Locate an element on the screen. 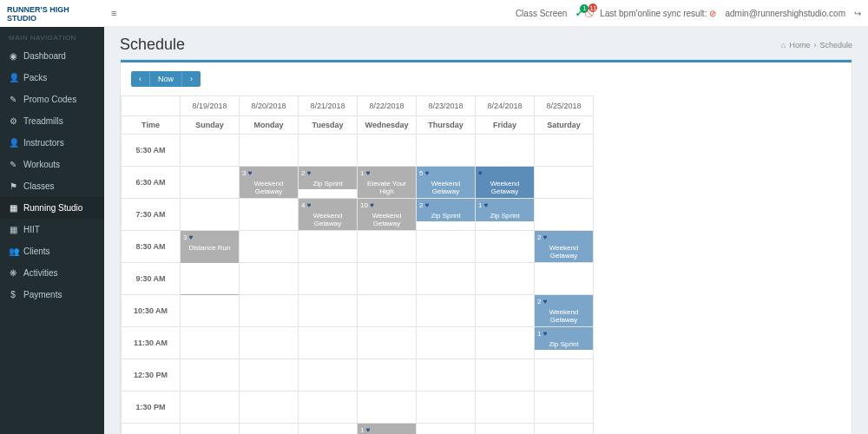  check-status-icon: ✔1 is located at coordinates (579, 14).